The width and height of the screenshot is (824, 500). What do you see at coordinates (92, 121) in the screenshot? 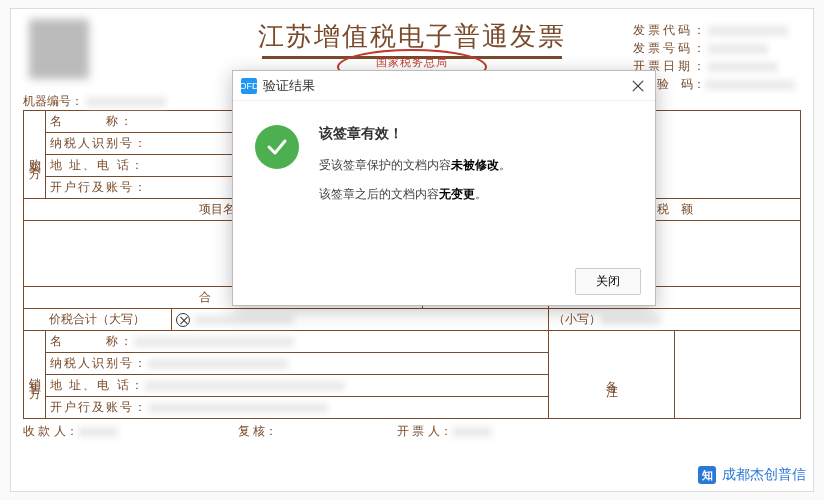
I see `buyer-name-label: 名 称：` at bounding box center [92, 121].